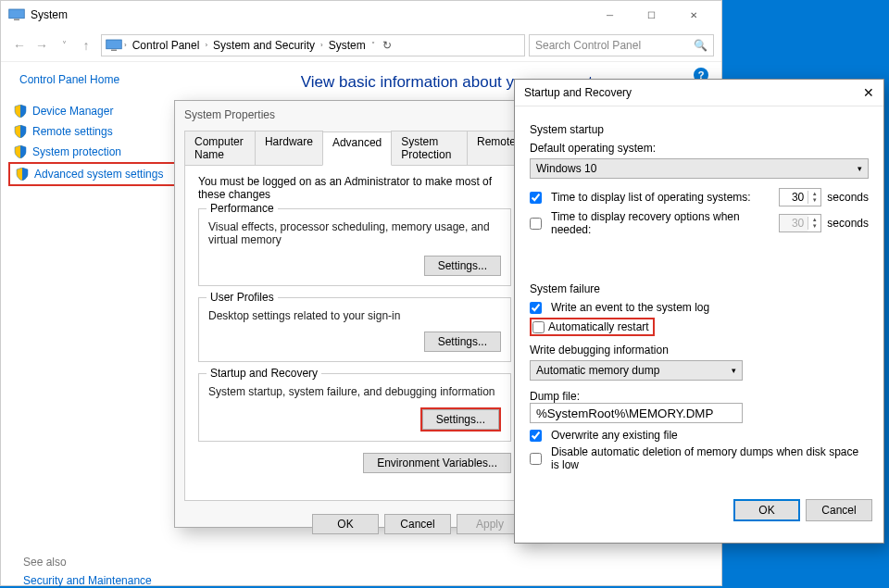 This screenshot has width=889, height=588. I want to click on startup-recovery-group: Startup and Recovery System startup, sys…, so click(355, 407).